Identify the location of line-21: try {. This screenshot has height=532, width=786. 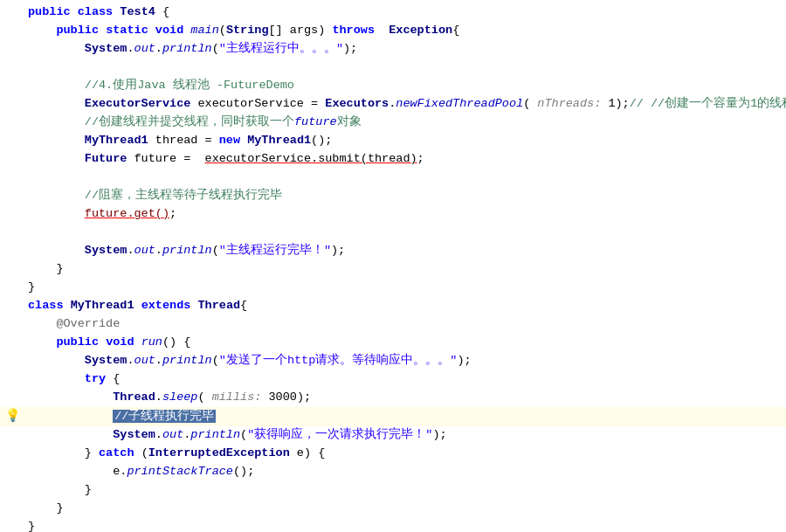
(393, 379).